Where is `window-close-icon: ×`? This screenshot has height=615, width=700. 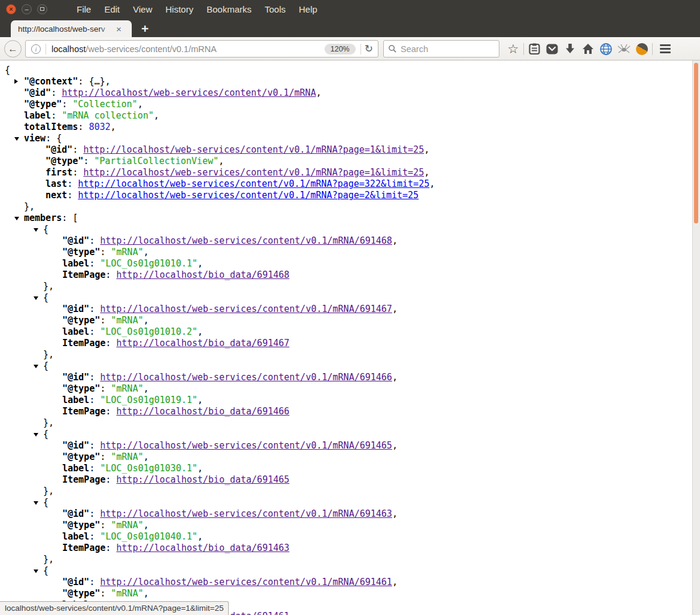 window-close-icon: × is located at coordinates (11, 10).